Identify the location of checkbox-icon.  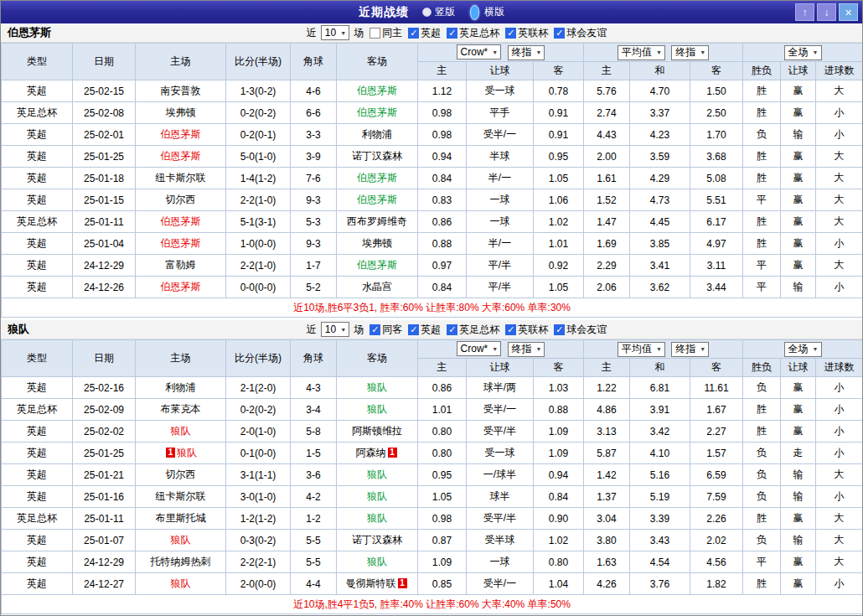
(511, 34).